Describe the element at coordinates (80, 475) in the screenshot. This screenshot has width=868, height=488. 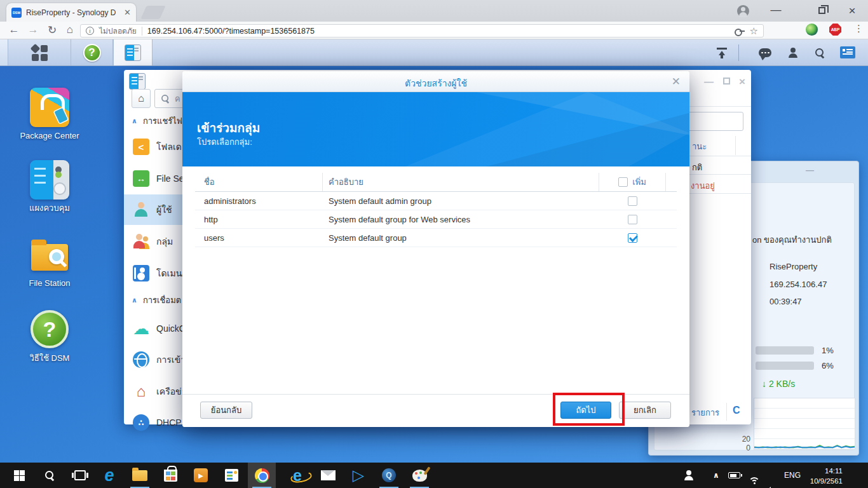
I see `task-view-button` at that location.